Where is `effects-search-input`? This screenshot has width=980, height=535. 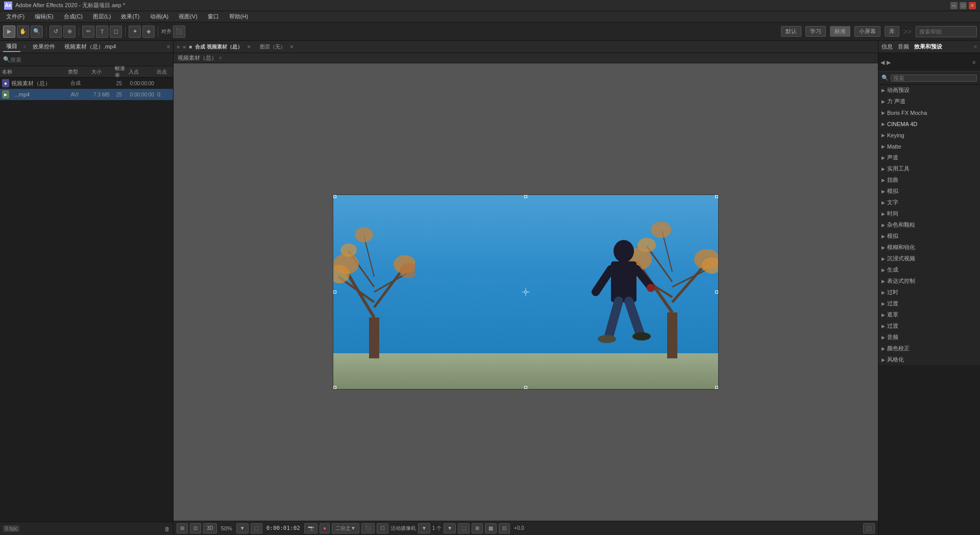 effects-search-input is located at coordinates (934, 78).